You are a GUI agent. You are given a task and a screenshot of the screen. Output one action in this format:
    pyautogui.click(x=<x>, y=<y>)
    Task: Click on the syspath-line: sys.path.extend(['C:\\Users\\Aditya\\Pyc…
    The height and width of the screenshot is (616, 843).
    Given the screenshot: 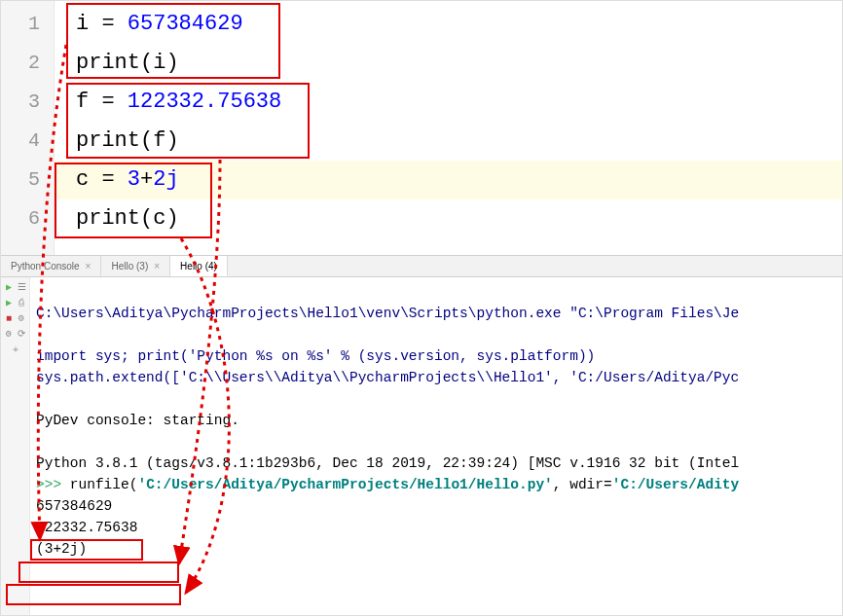 What is the action you would take?
    pyautogui.click(x=387, y=378)
    